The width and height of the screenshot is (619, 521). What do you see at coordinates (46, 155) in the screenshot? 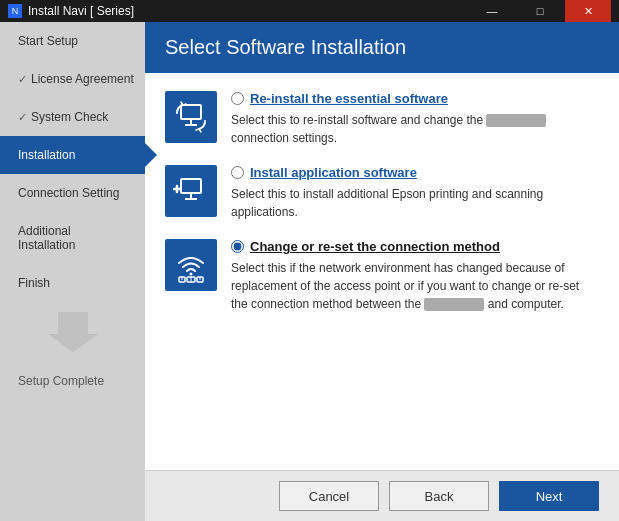
I see `sidebar-label: Installation` at bounding box center [46, 155].